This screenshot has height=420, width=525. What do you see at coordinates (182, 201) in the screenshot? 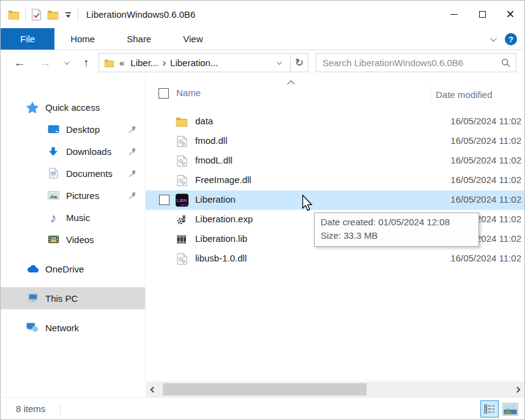
I see `liberation-app-icon: LBNBETA` at bounding box center [182, 201].